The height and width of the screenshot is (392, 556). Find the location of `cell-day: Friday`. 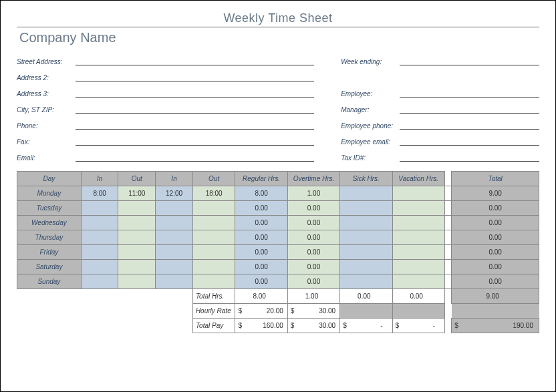

cell-day: Friday is located at coordinates (49, 252).